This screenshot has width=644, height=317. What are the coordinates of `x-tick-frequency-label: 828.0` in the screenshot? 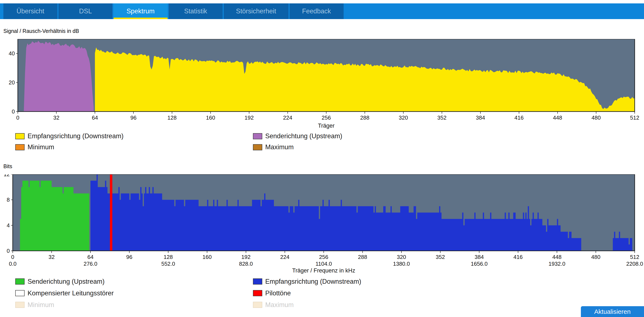 It's located at (246, 264).